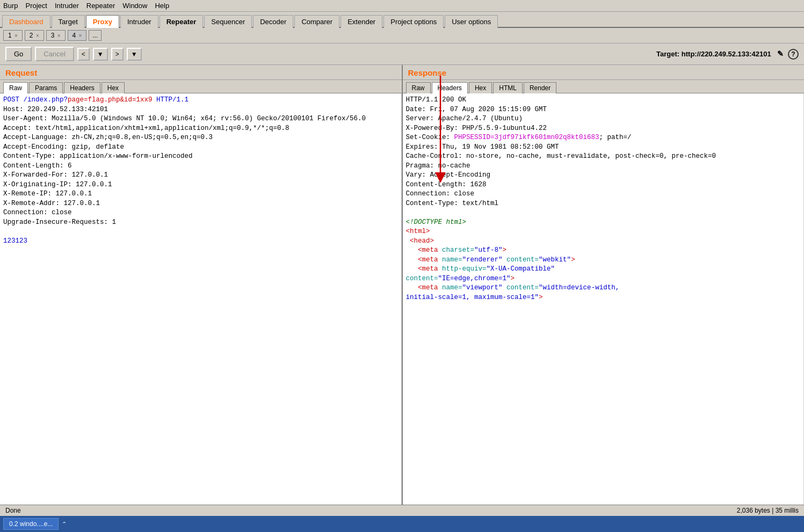  What do you see at coordinates (361, 21) in the screenshot?
I see `tab-extender: Extender` at bounding box center [361, 21].